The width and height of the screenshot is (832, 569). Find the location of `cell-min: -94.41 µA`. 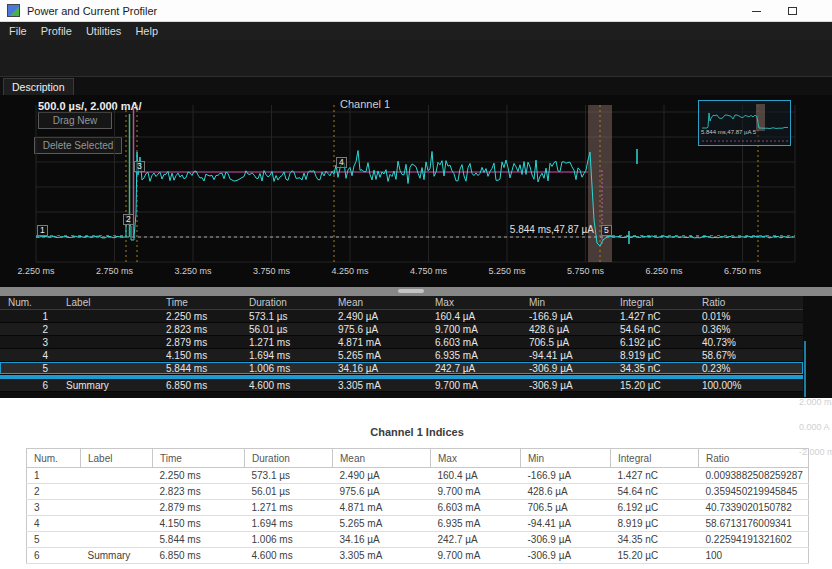

cell-min: -94.41 µA is located at coordinates (566, 355).